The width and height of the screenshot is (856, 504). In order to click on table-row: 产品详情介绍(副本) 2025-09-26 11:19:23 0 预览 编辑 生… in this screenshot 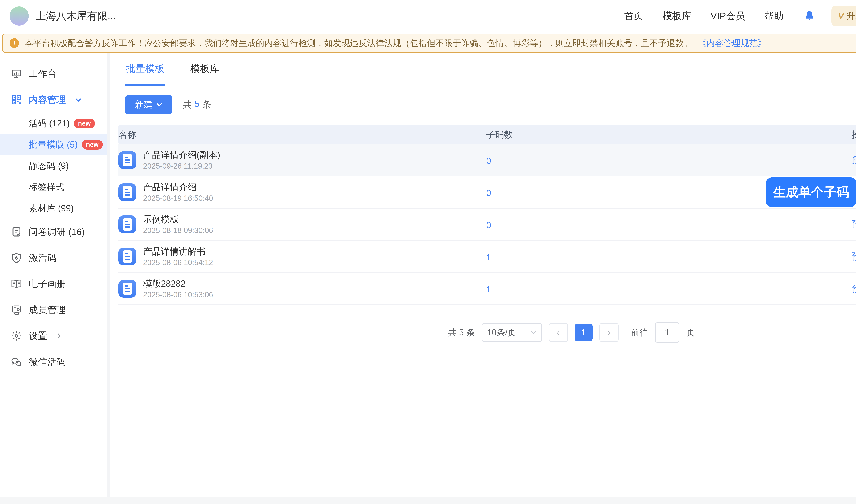, I will do `click(487, 160)`.